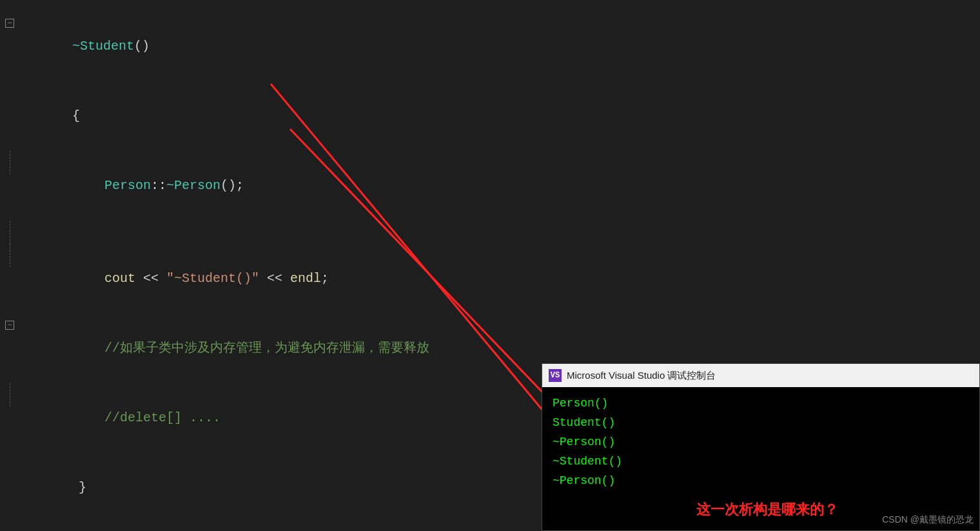  What do you see at coordinates (761, 403) in the screenshot?
I see `console-output-1: Person()` at bounding box center [761, 403].